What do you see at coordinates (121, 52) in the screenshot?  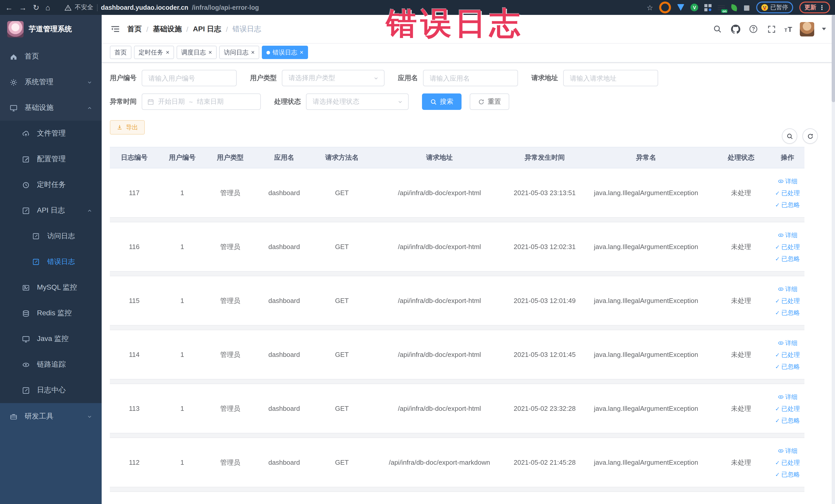 I see `tab-home: 首页` at bounding box center [121, 52].